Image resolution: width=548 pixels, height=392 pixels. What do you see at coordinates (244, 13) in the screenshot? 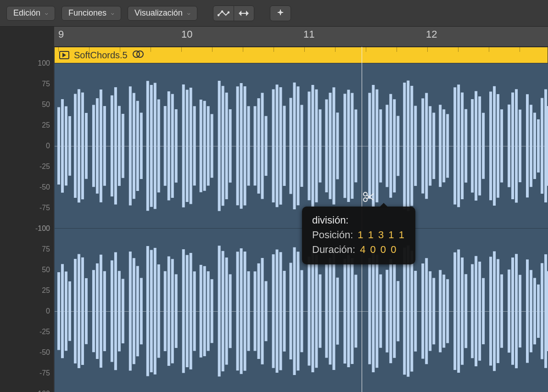
I see `flex-icon` at bounding box center [244, 13].